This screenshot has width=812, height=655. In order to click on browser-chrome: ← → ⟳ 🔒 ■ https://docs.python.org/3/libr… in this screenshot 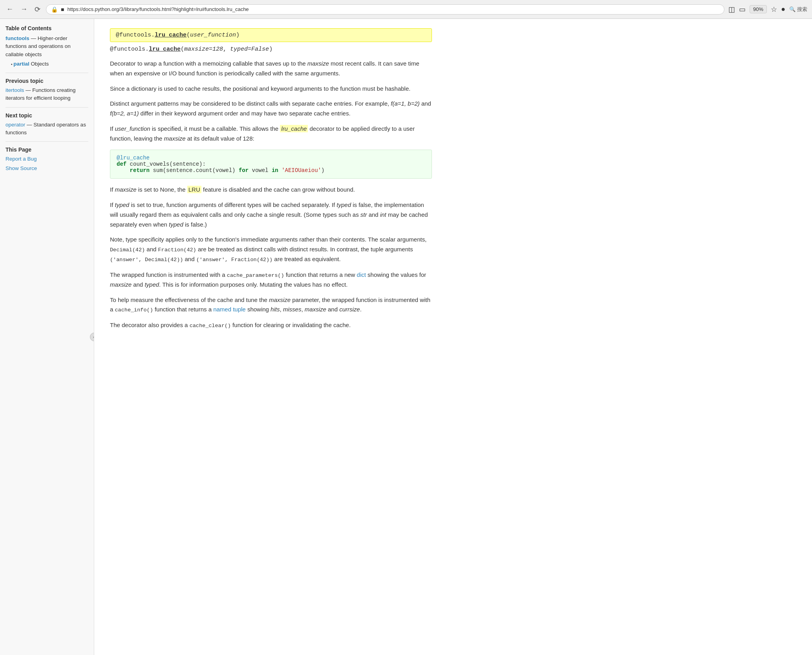, I will do `click(406, 9)`.